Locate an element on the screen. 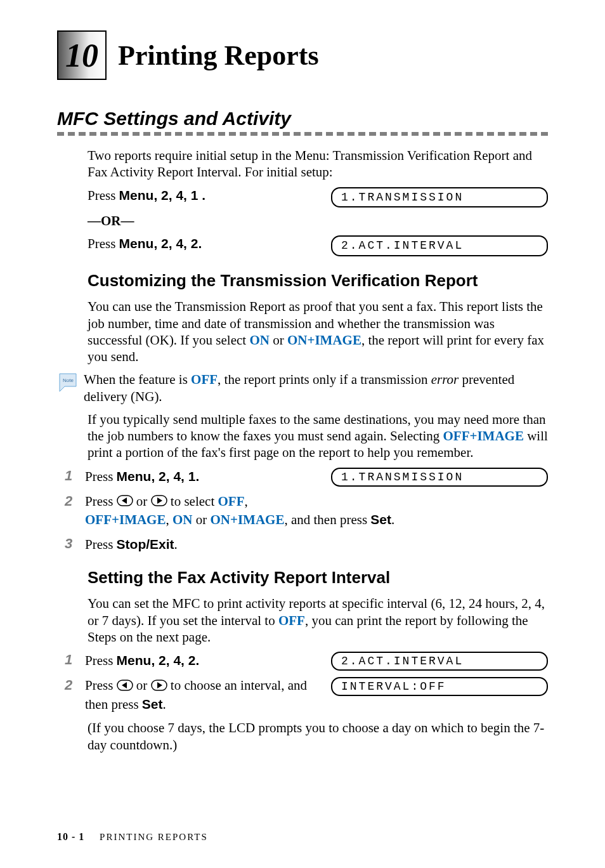 This screenshot has height=868, width=605. page-number: 10 - 1 is located at coordinates (71, 836).